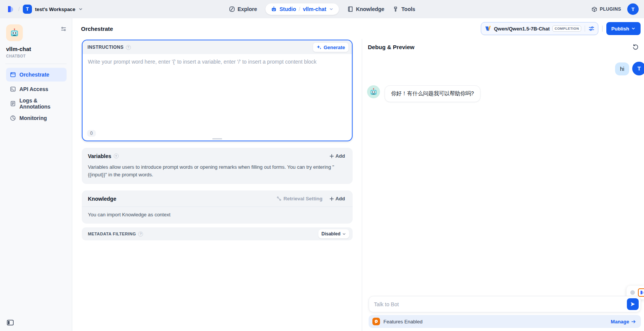 Image resolution: width=644 pixels, height=331 pixels. I want to click on publish-button: Publish, so click(623, 29).